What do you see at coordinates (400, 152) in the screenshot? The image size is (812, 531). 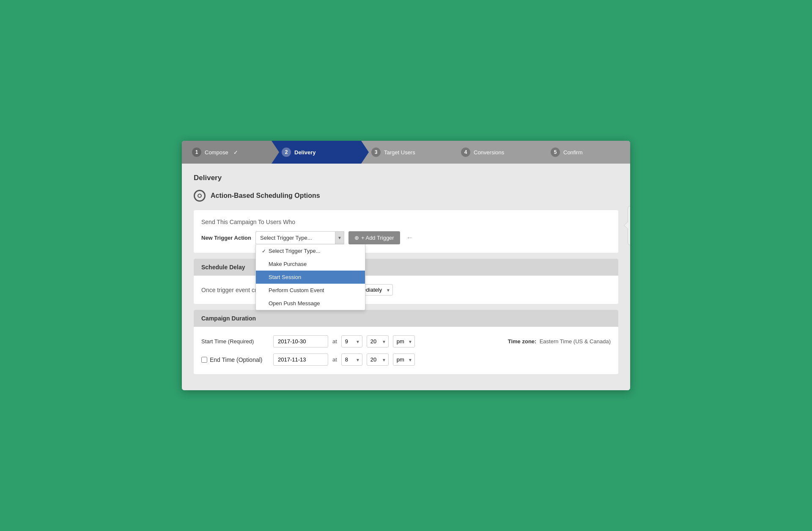 I see `step-label-target-users: Target Users` at bounding box center [400, 152].